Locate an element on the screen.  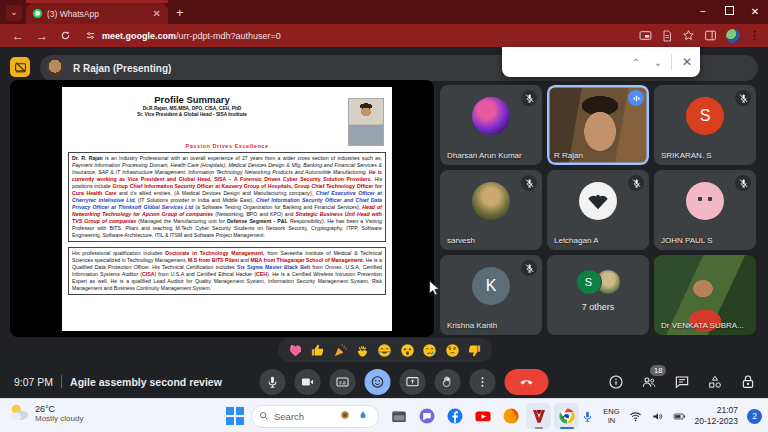
notification-count-badge: 2 is located at coordinates (754, 416).